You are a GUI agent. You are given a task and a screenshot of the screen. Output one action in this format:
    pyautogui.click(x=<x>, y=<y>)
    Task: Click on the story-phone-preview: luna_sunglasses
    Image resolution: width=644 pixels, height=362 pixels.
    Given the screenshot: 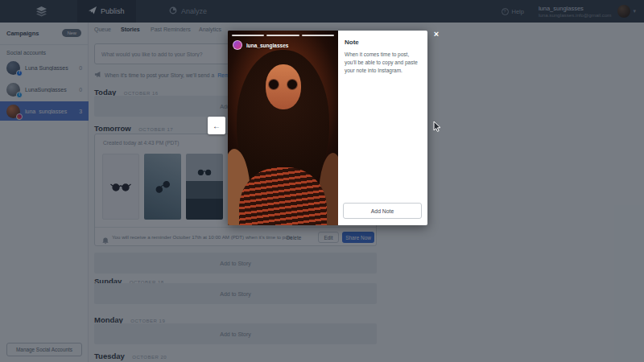 What is the action you would take?
    pyautogui.click(x=283, y=128)
    